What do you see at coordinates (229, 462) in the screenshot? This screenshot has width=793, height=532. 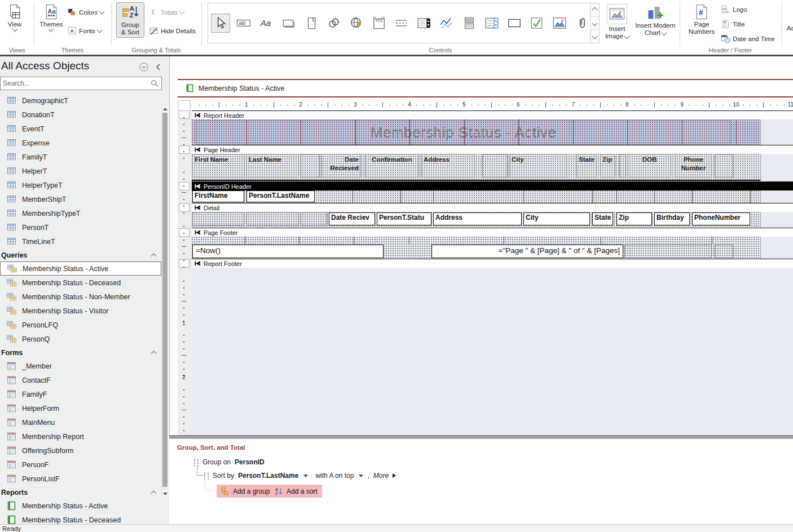 I see `group-on-row: Group on PersonID` at bounding box center [229, 462].